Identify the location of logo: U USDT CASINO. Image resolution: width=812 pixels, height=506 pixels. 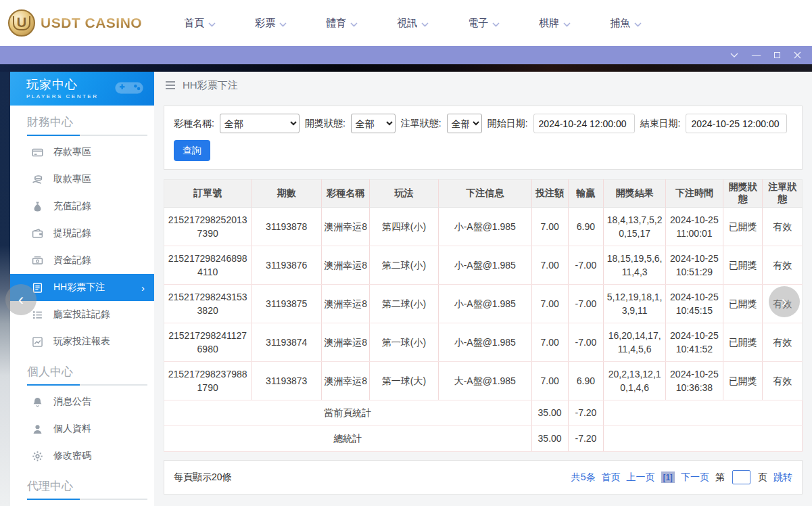
(71, 23).